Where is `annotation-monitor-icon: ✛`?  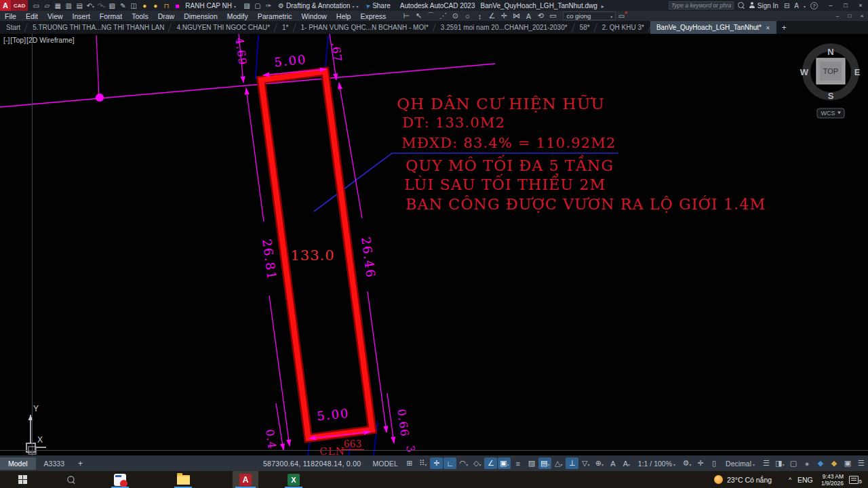
annotation-monitor-icon: ✛ is located at coordinates (701, 464).